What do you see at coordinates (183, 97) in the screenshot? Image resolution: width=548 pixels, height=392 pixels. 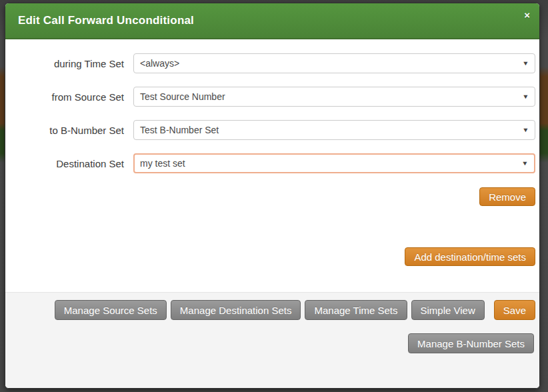 I see `source-set-value: Test Source Number` at bounding box center [183, 97].